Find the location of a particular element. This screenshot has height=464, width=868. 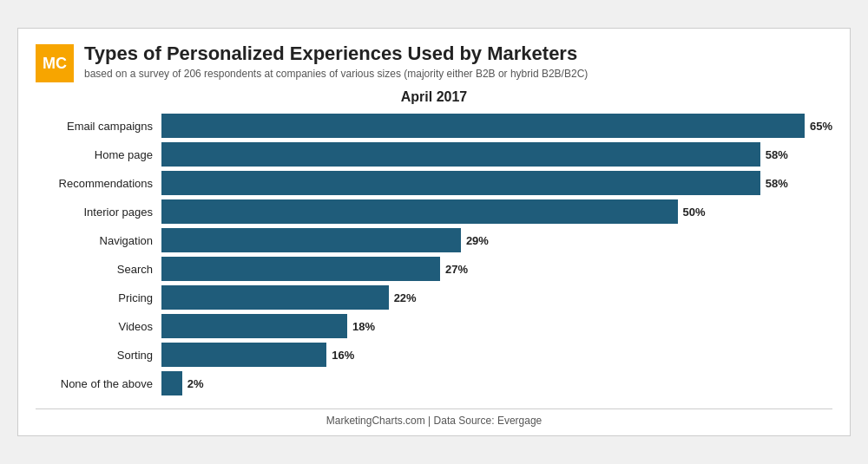

bar-track: 22% is located at coordinates (496, 297).